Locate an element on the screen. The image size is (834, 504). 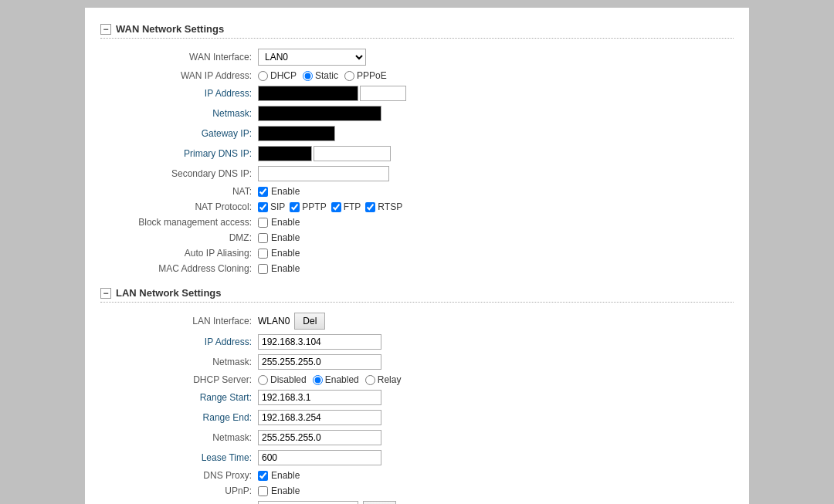
wan-nat-cell: Enable is located at coordinates (494, 191).